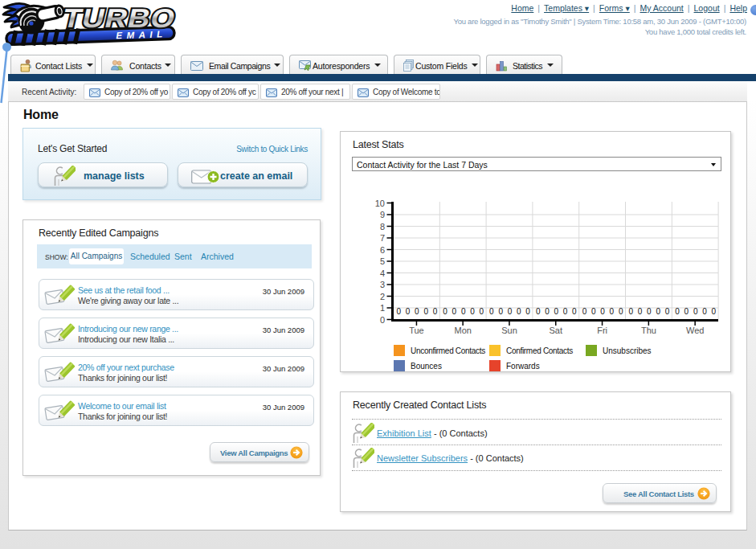  What do you see at coordinates (382, 285) in the screenshot?
I see `svg-text: 3` at bounding box center [382, 285].